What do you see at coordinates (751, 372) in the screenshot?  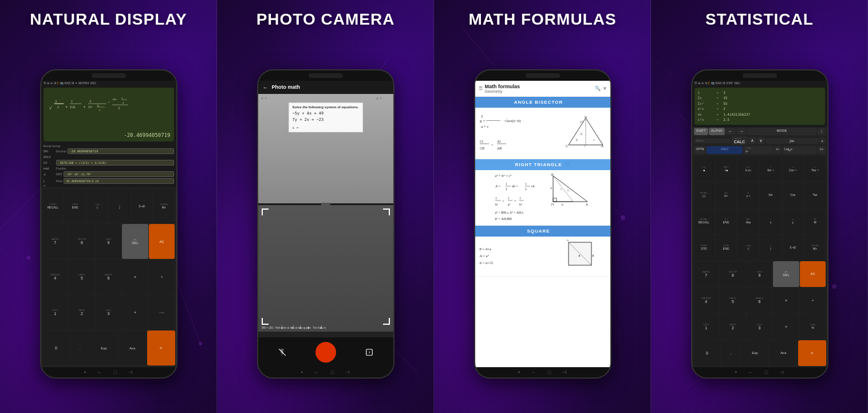 I see `nav-back-4: ←` at bounding box center [751, 372].